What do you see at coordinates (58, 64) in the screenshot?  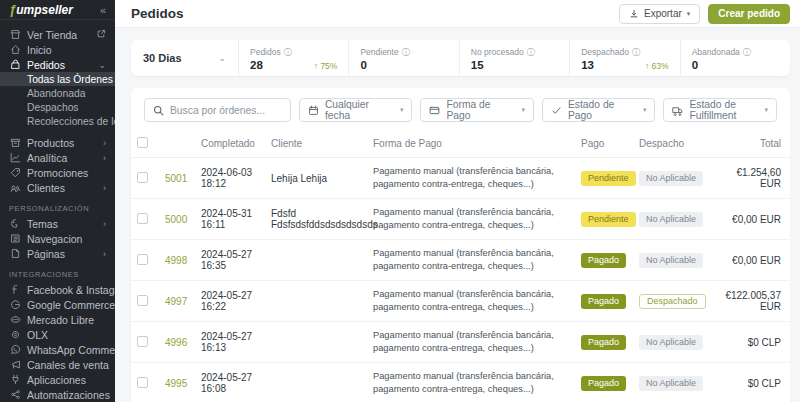 I see `sidebar-item-pedidos: Pedidos ⌄` at bounding box center [58, 64].